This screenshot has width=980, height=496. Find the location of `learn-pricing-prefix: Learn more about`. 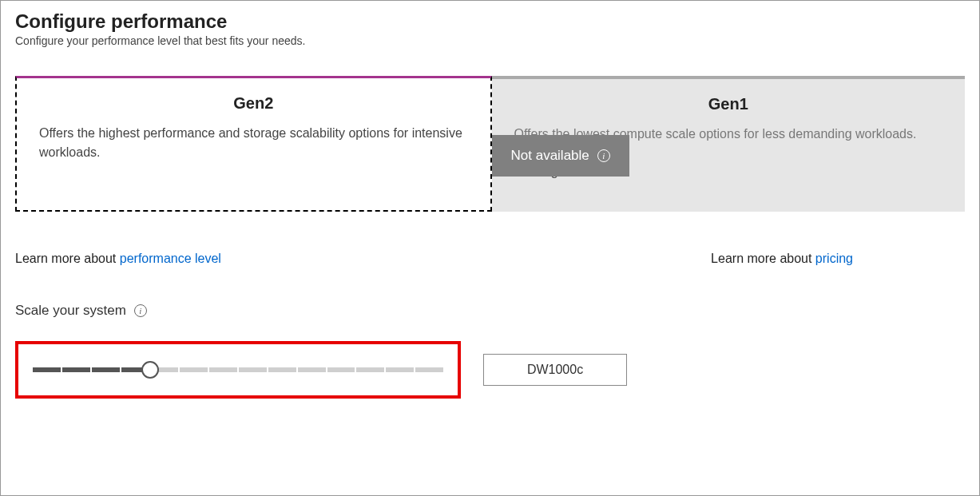

learn-pricing-prefix: Learn more about is located at coordinates (764, 259).